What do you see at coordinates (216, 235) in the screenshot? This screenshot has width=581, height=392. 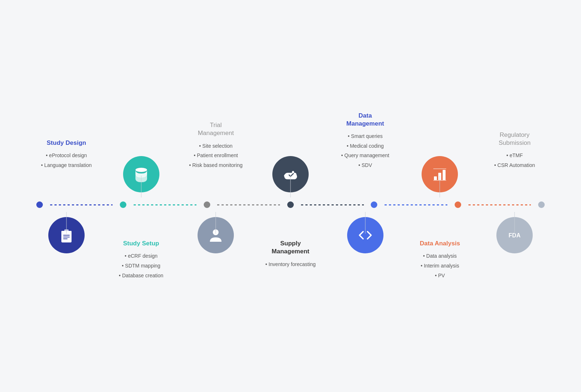 I see `gray-circle-col` at bounding box center [216, 235].